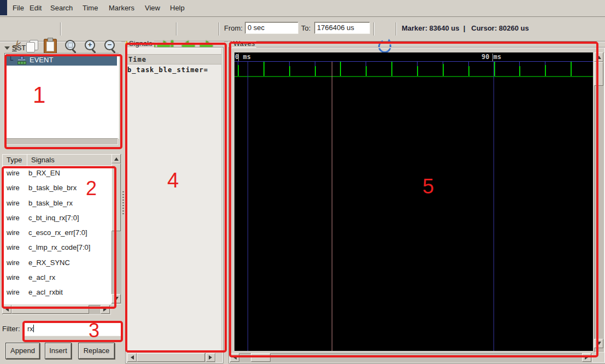  I want to click on menu-search: Search, so click(61, 8).